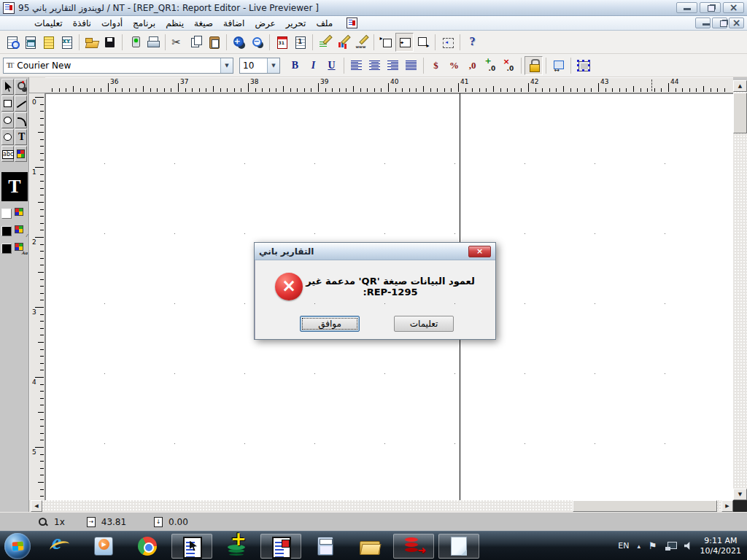 The width and height of the screenshot is (747, 560). Describe the element at coordinates (454, 66) in the screenshot. I see `percent-button: %` at that location.